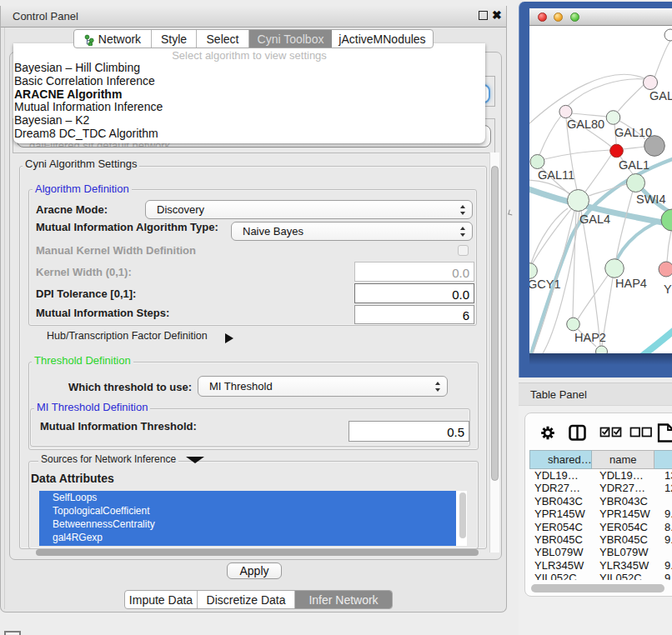 The height and width of the screenshot is (635, 672). I want to click on svg-text: HAP4, so click(631, 283).